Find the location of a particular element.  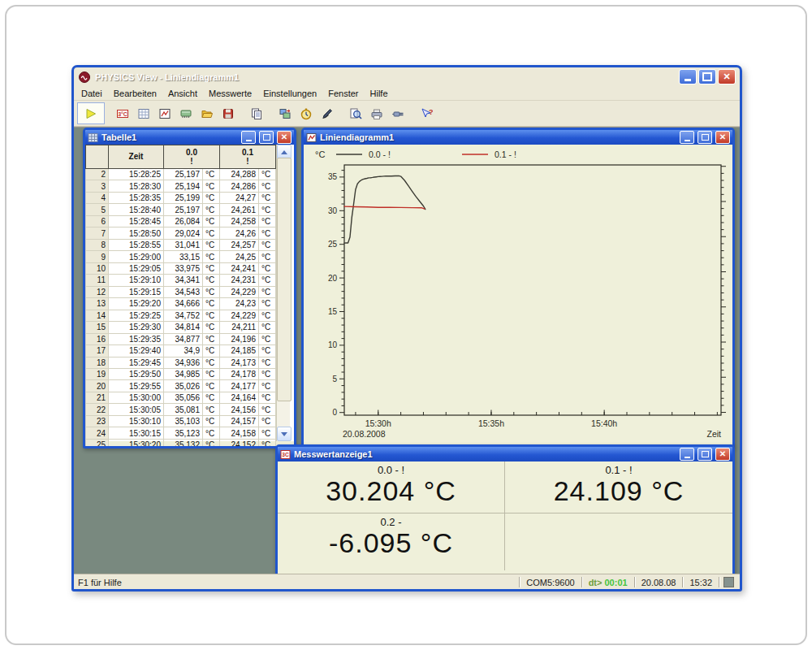

display-maximize-button is located at coordinates (705, 454).